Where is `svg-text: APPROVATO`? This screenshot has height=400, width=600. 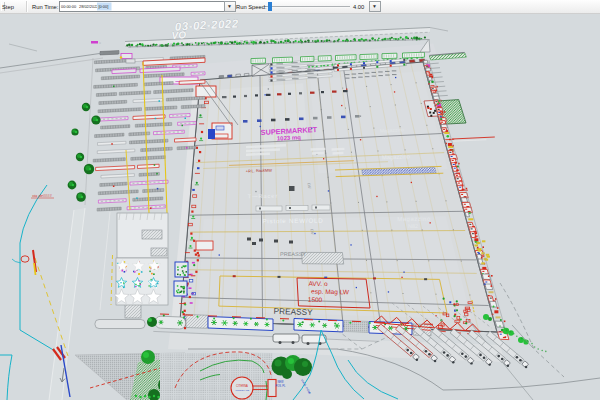
svg-text: APPROVATO is located at coordinates (242, 390).